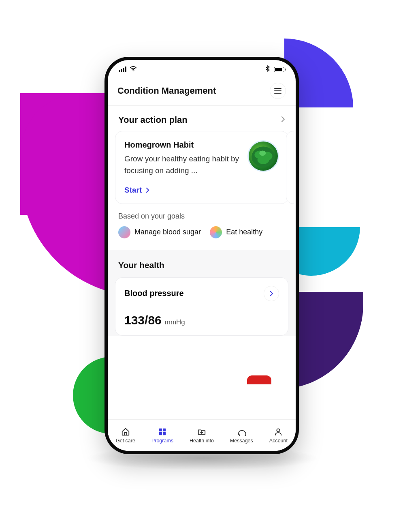 Image resolution: width=420 pixels, height=521 pixels. I want to click on cell-signal-icon, so click(123, 69).